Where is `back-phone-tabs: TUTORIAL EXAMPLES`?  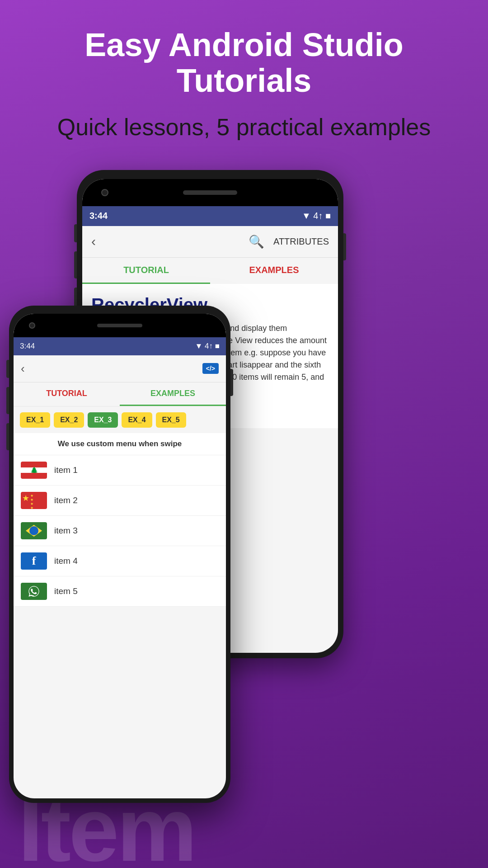
back-phone-tabs: TUTORIAL EXAMPLES is located at coordinates (210, 271).